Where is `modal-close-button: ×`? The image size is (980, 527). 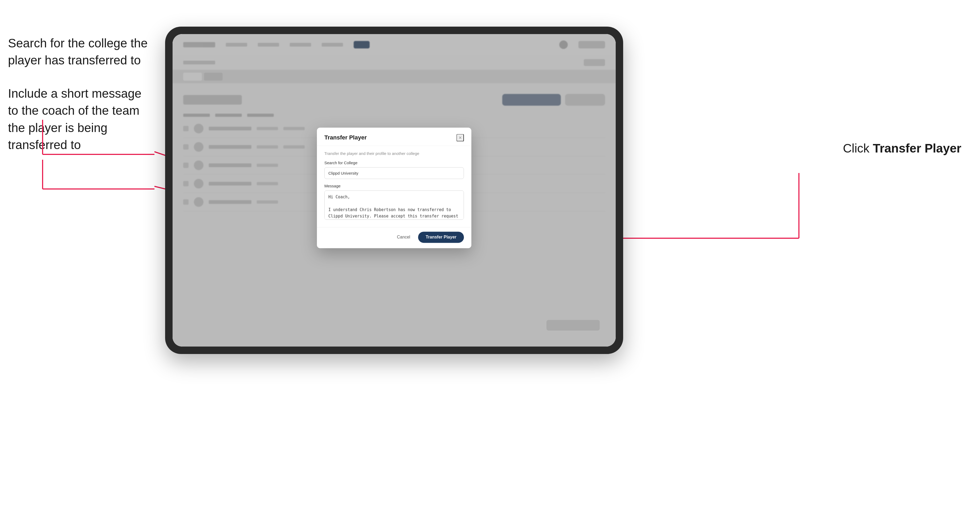
modal-close-button: × is located at coordinates (460, 138).